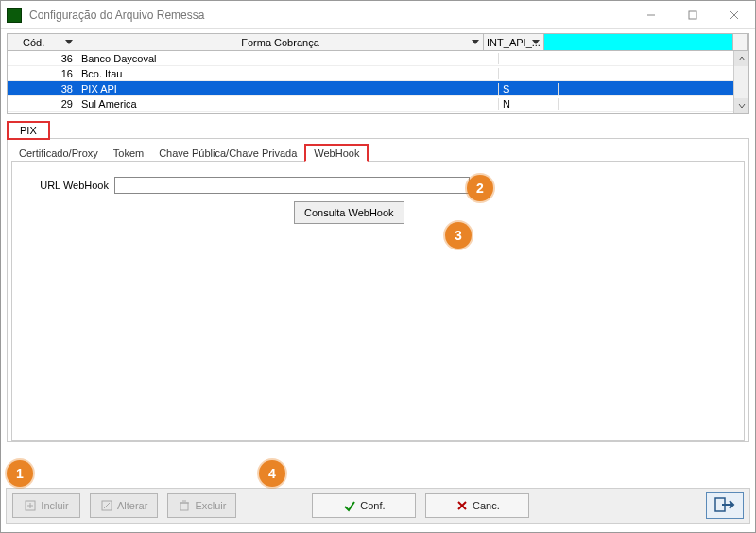 The height and width of the screenshot is (533, 756). Describe the element at coordinates (378, 74) in the screenshot. I see `data-grid: Cód. Forma Cobrança INT_API_... 36 Banco…` at that location.